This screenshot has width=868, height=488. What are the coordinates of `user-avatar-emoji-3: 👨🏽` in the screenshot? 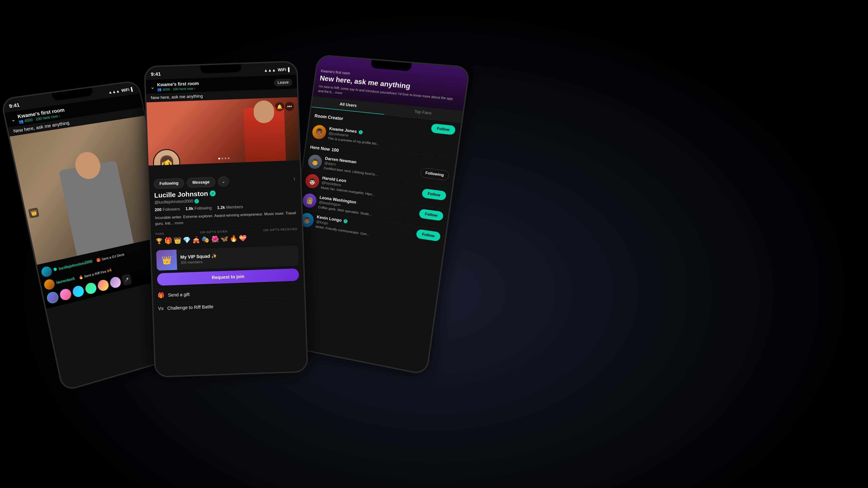 It's located at (307, 220).